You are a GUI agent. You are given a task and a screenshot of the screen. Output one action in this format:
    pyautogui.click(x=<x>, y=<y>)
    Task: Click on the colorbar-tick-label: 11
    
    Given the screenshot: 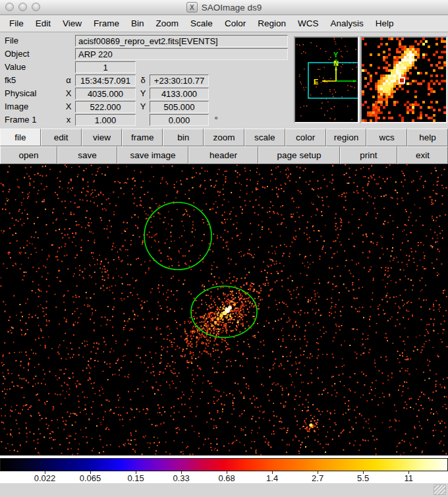 What is the action you would take?
    pyautogui.click(x=408, y=479)
    